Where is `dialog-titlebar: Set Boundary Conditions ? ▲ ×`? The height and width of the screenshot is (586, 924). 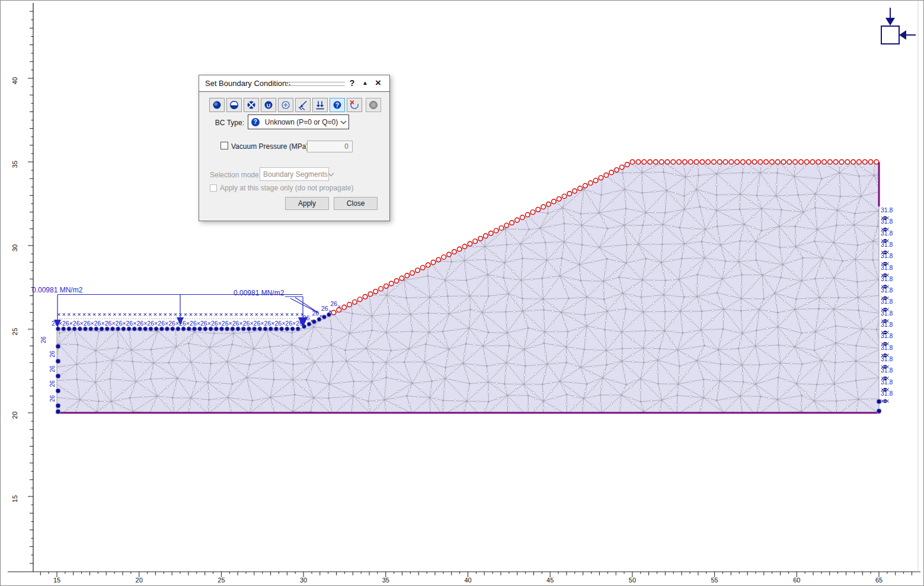
dialog-titlebar: Set Boundary Conditions ? ▲ × is located at coordinates (294, 84).